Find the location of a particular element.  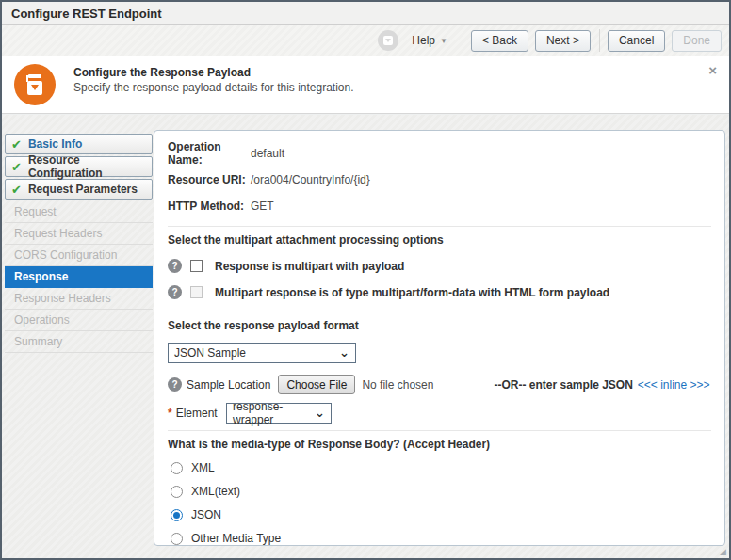

multipart-heading: Select the multipart attachment processi… is located at coordinates (439, 240).